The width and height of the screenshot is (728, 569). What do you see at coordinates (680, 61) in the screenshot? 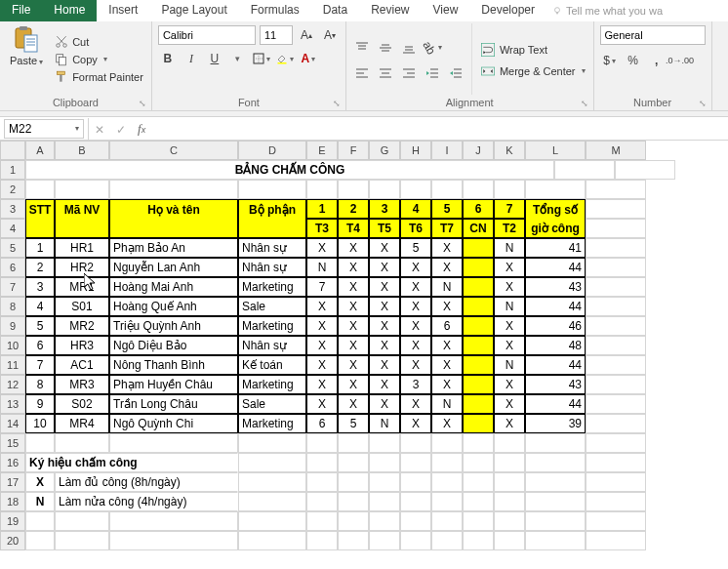
I see `increase-decimal-button: .0→.00` at bounding box center [680, 61].